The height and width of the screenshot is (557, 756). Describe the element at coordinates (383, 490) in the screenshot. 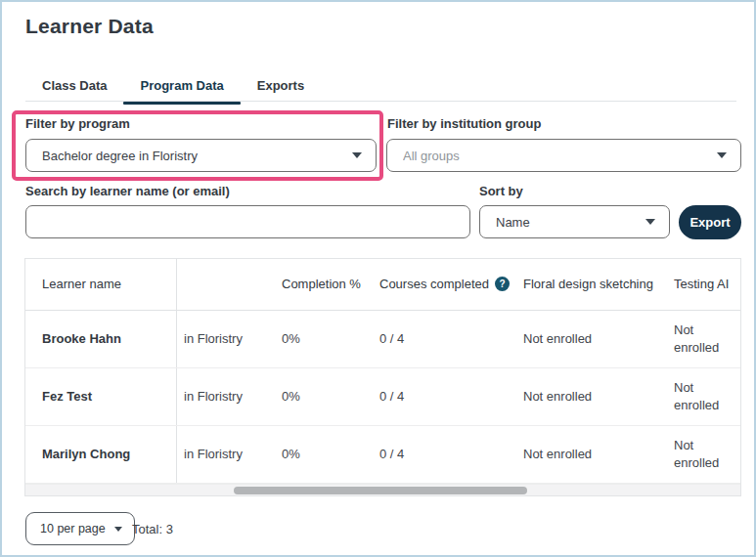

I see `horizontal-scrollbar` at that location.